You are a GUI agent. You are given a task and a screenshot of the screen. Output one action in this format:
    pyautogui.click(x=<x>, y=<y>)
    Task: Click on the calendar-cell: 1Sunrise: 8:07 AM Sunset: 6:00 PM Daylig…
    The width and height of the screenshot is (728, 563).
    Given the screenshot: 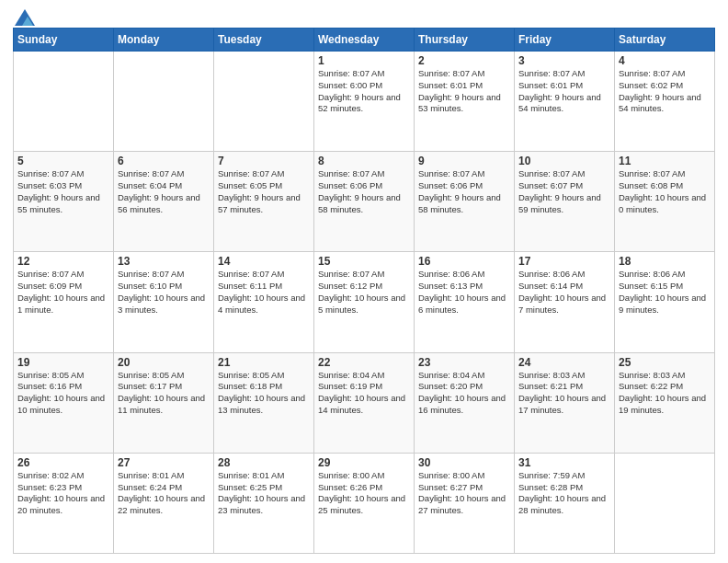 What is the action you would take?
    pyautogui.click(x=364, y=101)
    